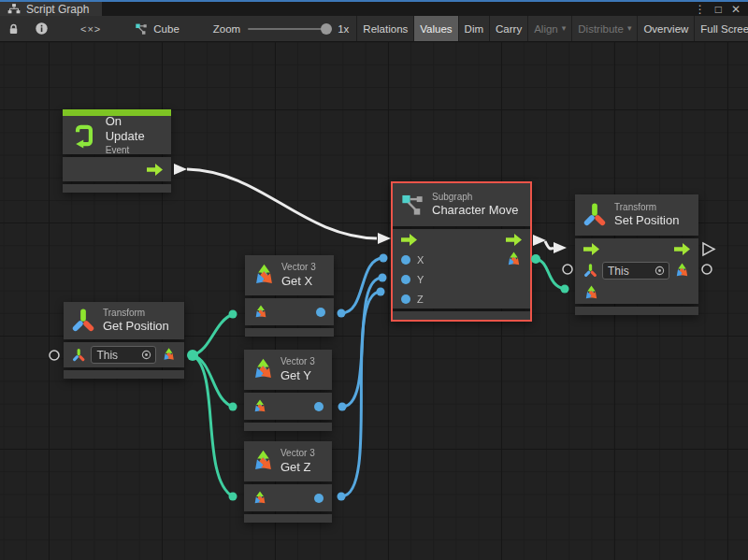  What do you see at coordinates (462, 205) in the screenshot?
I see `node-header: Subgraph Character Move` at bounding box center [462, 205].